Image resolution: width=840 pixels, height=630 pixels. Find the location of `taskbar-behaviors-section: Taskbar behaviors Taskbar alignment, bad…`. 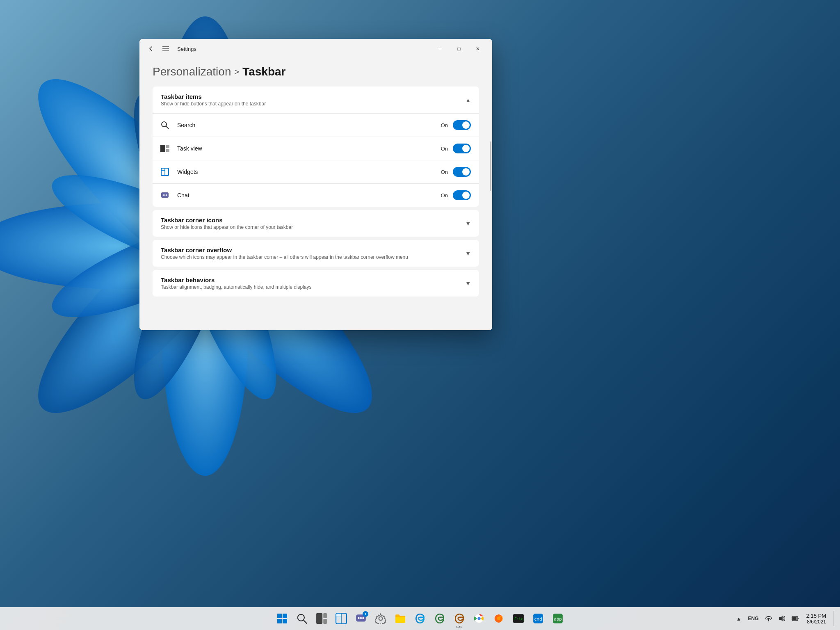

taskbar-behaviors-section: Taskbar behaviors Taskbar alignment, bad… is located at coordinates (316, 283).